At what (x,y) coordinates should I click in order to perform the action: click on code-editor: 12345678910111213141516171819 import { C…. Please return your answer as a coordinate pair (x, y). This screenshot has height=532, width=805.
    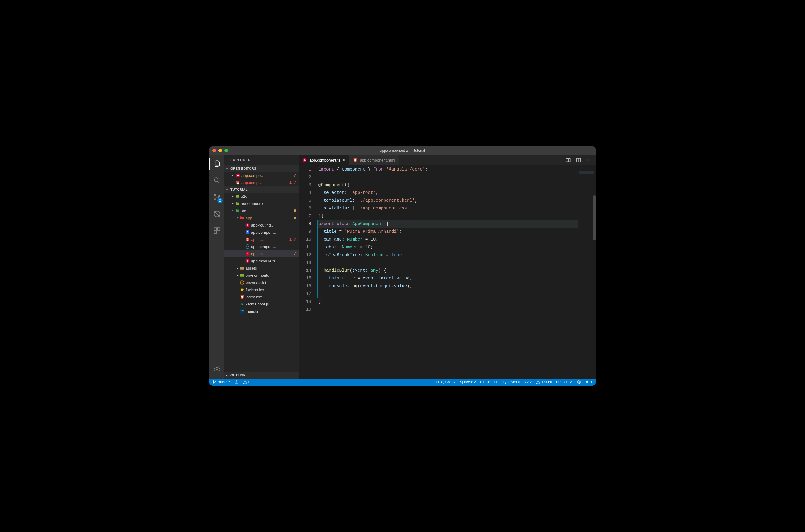
    Looking at the image, I should click on (447, 272).